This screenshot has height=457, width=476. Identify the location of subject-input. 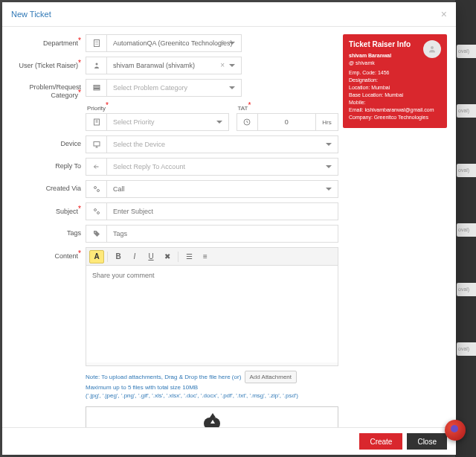
(222, 211).